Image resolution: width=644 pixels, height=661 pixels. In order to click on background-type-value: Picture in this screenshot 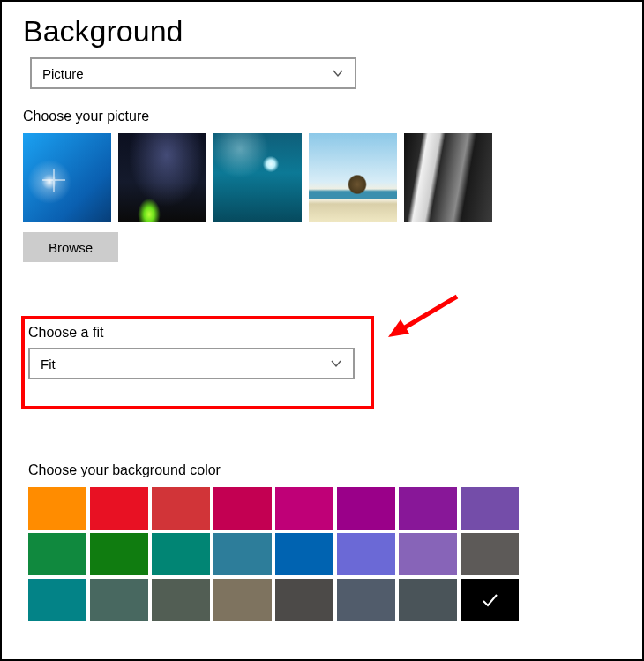, I will do `click(64, 74)`.